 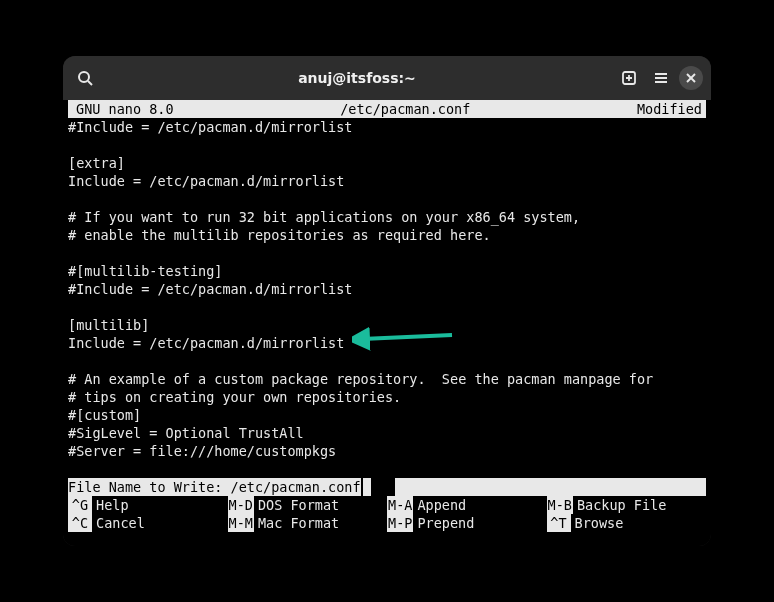 I want to click on shortcut-key: M-A, so click(x=400, y=505).